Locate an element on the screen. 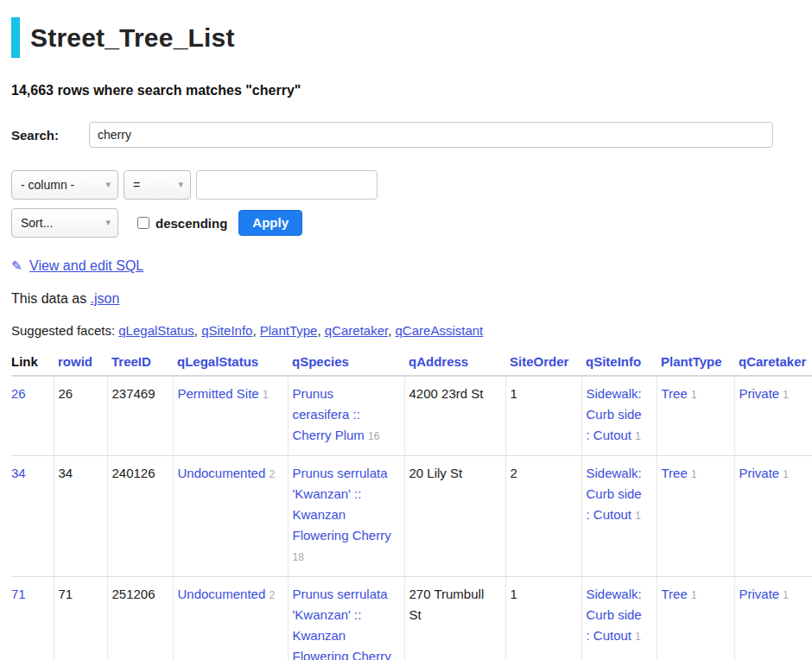  search-input is located at coordinates (431, 135).